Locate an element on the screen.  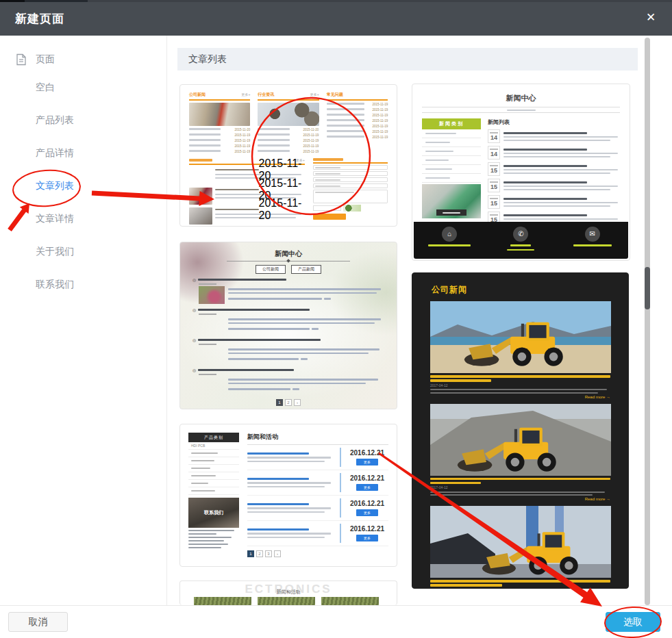
t1-message-form is located at coordinates (351, 192).